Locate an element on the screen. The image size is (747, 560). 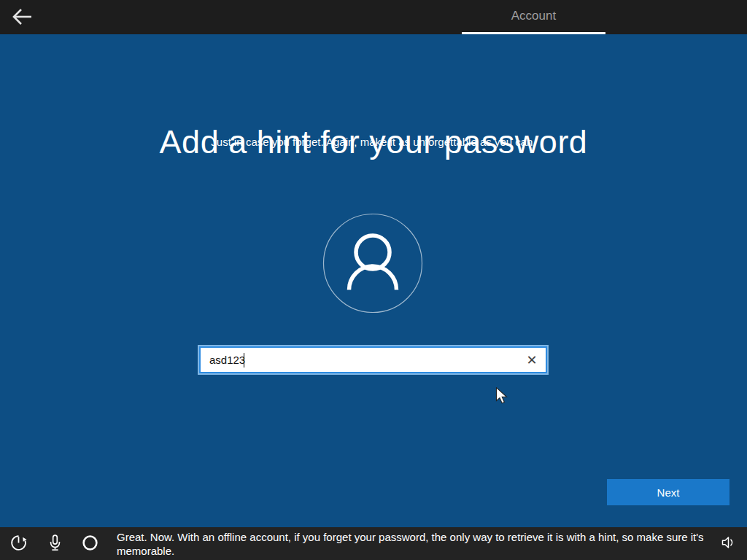
clock-arrow-icon is located at coordinates (19, 544).